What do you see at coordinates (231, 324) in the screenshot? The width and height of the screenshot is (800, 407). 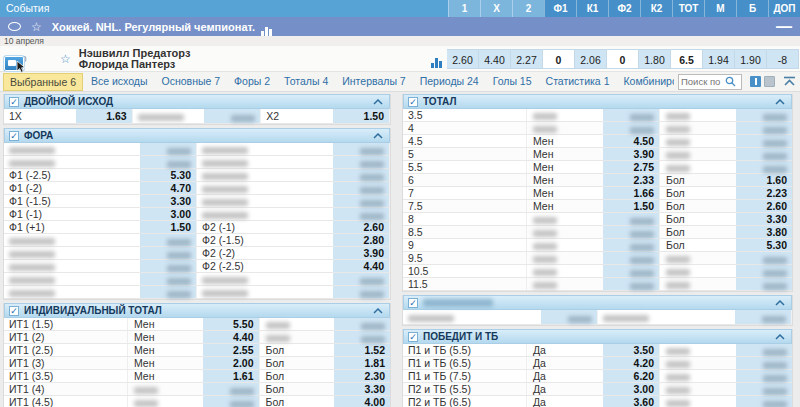 I see `odd-value: 5.50` at bounding box center [231, 324].